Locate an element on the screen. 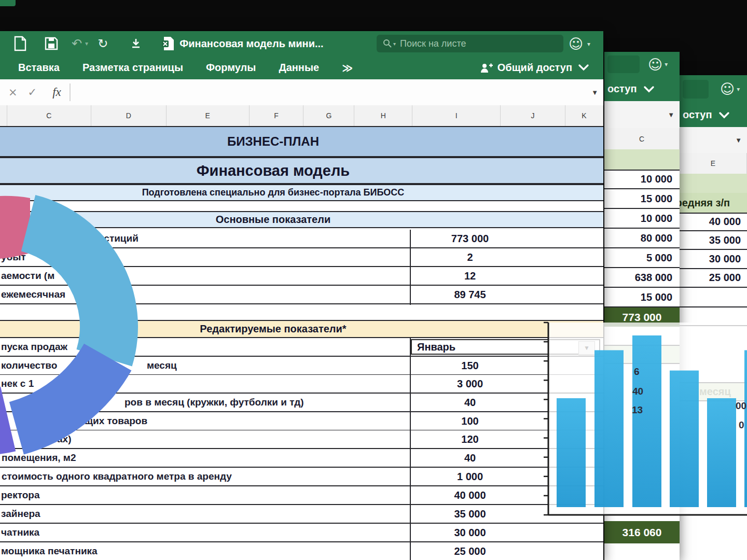 This screenshot has height=560, width=747. window3-titlebar: ☺ ▾ is located at coordinates (713, 89).